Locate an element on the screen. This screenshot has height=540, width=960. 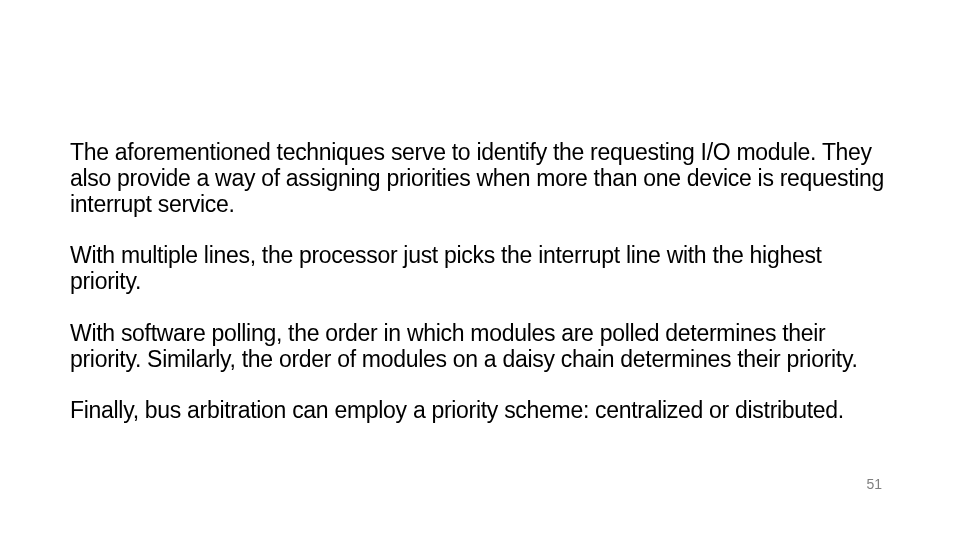
paragraph-3: With software polling, the order in whic… is located at coordinates (480, 347).